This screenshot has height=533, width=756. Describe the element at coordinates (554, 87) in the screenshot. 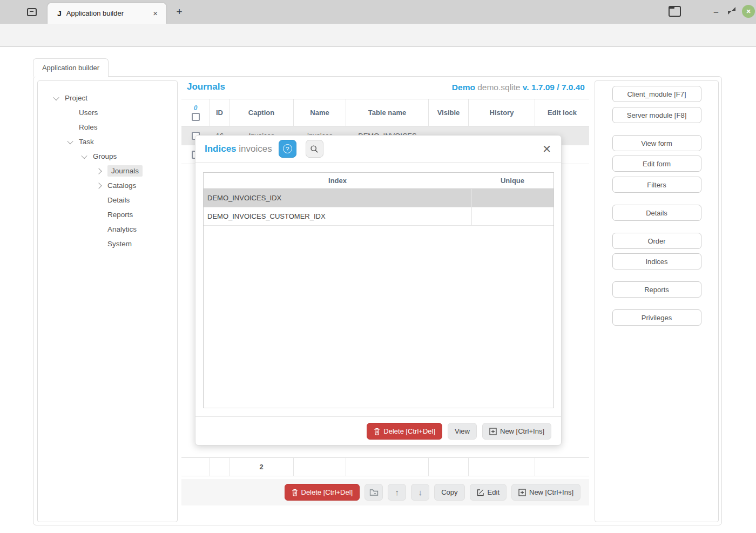

I see `version-number: v. 1.7.09 / 7.0.40` at that location.